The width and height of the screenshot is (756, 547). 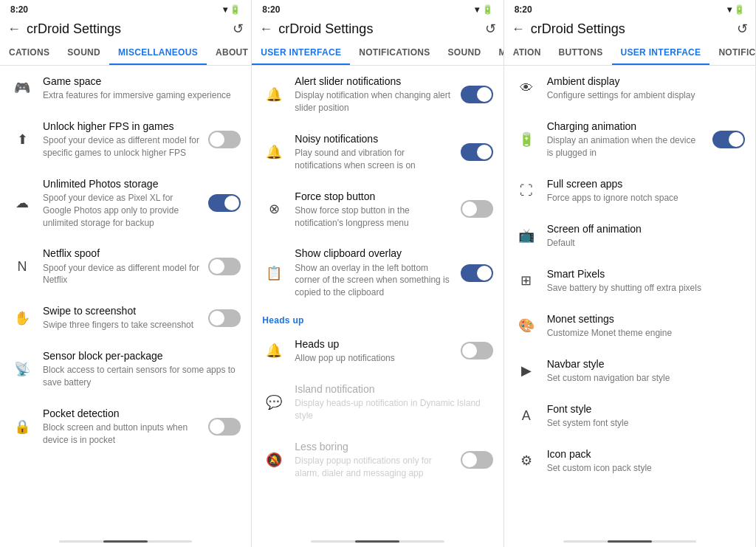 I want to click on status-time: 8:20, so click(x=19, y=10).